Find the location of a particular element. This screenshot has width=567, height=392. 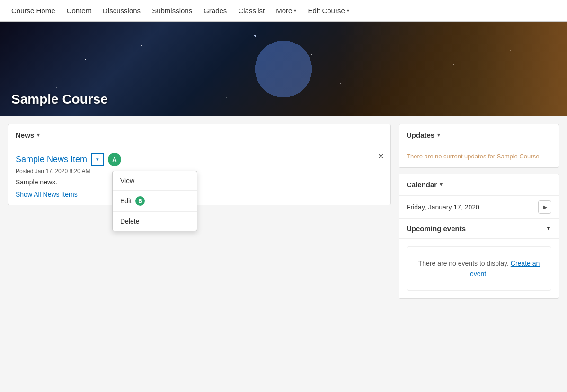

updates-section-header: Updates ▾ is located at coordinates (479, 135).